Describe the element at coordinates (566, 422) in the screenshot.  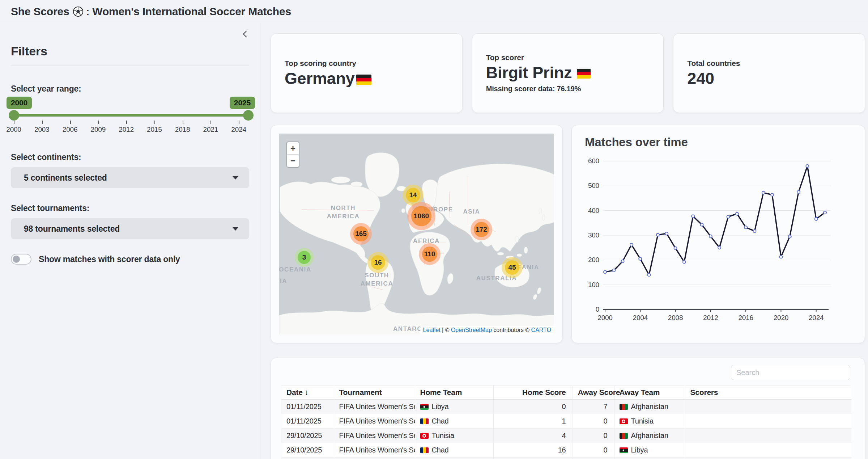
I see `matches-table-wrapper: Date ↓TournamentHome TeamHome ScoreAway …` at that location.